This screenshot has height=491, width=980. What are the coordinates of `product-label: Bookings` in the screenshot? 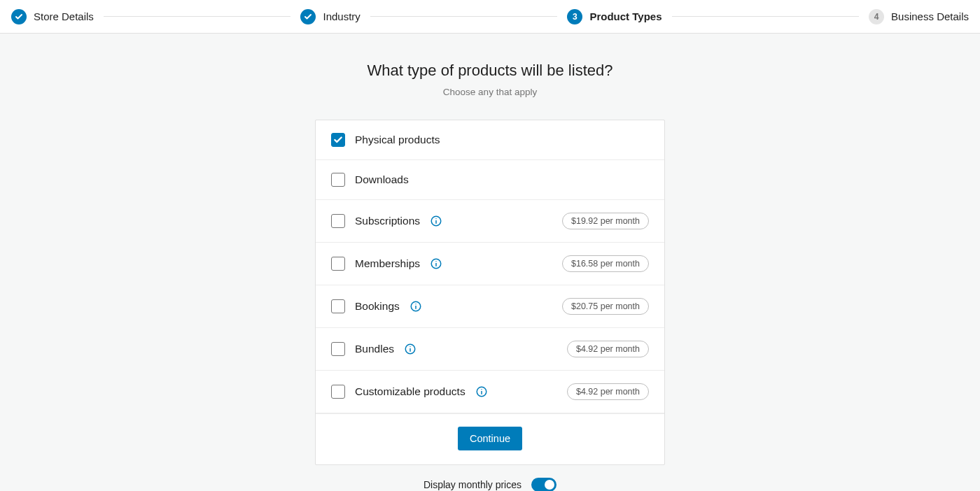 It's located at (377, 306).